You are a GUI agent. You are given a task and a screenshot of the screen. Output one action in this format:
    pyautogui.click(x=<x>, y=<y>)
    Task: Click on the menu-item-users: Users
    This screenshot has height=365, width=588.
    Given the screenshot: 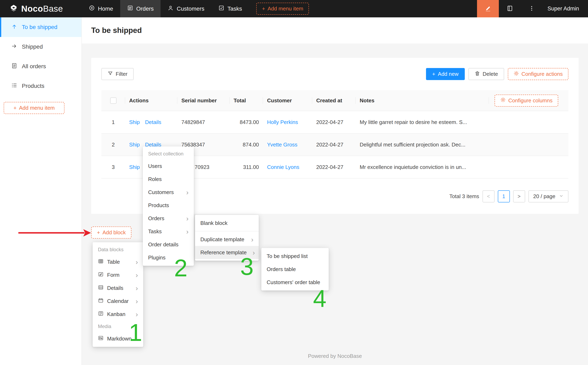 What is the action you would take?
    pyautogui.click(x=168, y=166)
    